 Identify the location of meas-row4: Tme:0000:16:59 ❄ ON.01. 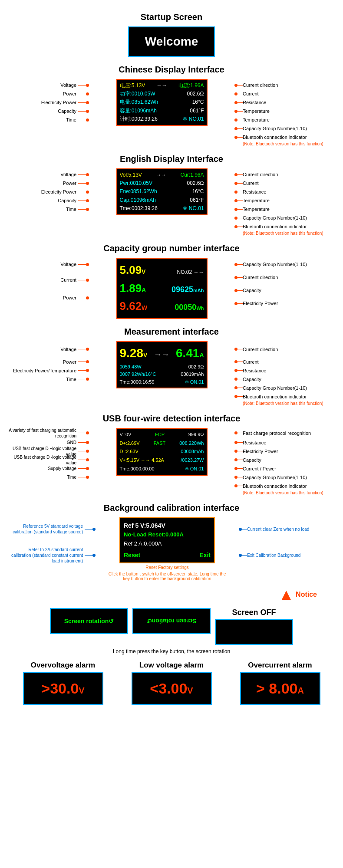
(162, 382).